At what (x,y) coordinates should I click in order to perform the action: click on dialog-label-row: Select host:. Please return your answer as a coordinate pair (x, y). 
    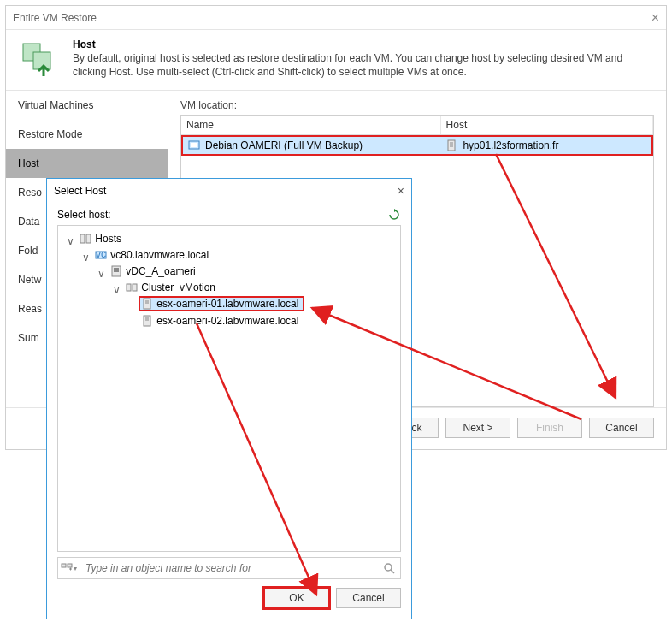
    Looking at the image, I should click on (229, 215).